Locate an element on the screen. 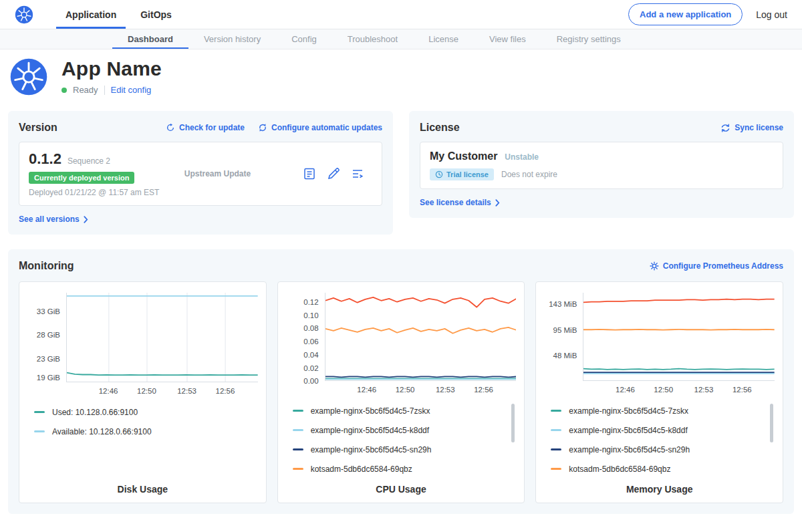 This screenshot has width=802, height=532. channel-label: Unstable is located at coordinates (521, 157).